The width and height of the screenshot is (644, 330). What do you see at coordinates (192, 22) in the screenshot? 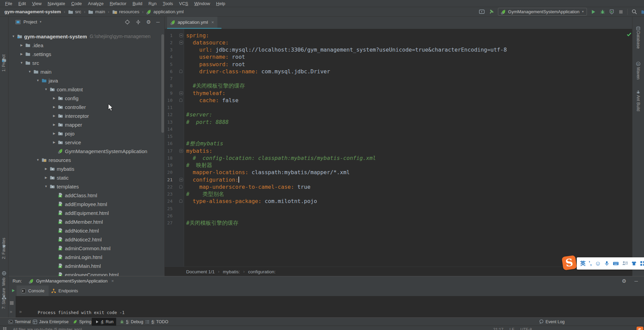
I see `tab-application-yml: application.yml ×` at bounding box center [192, 22].